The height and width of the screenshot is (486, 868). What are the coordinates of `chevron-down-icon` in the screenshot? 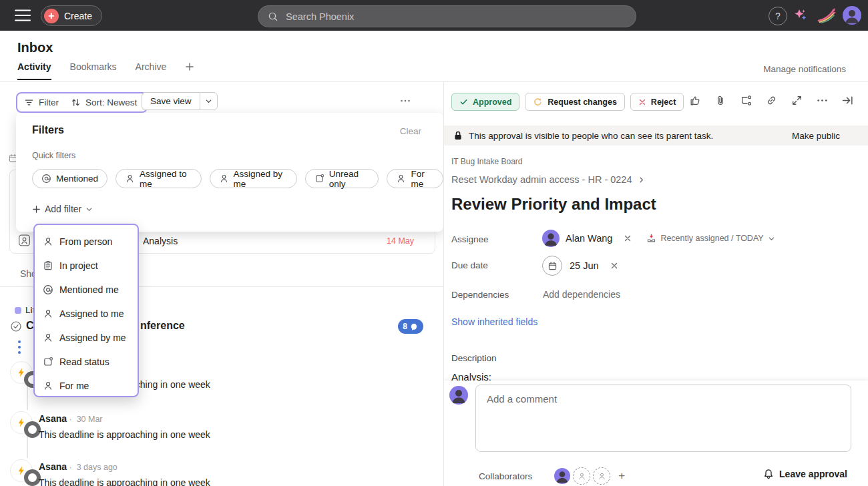 It's located at (772, 239).